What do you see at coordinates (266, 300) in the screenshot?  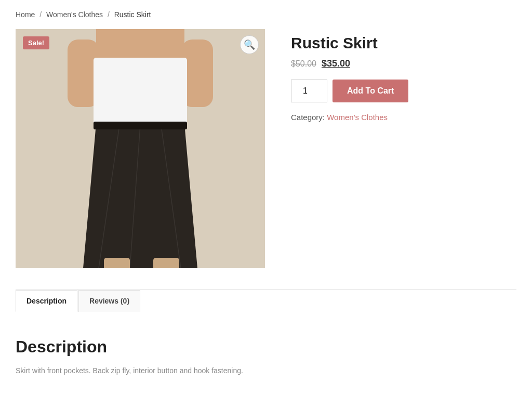 I see `tabs-list: Description Reviews (0)` at bounding box center [266, 300].